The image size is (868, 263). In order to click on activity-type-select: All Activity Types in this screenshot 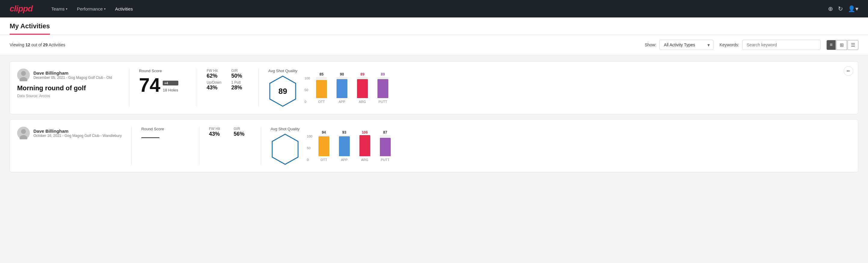, I will do `click(686, 45)`.